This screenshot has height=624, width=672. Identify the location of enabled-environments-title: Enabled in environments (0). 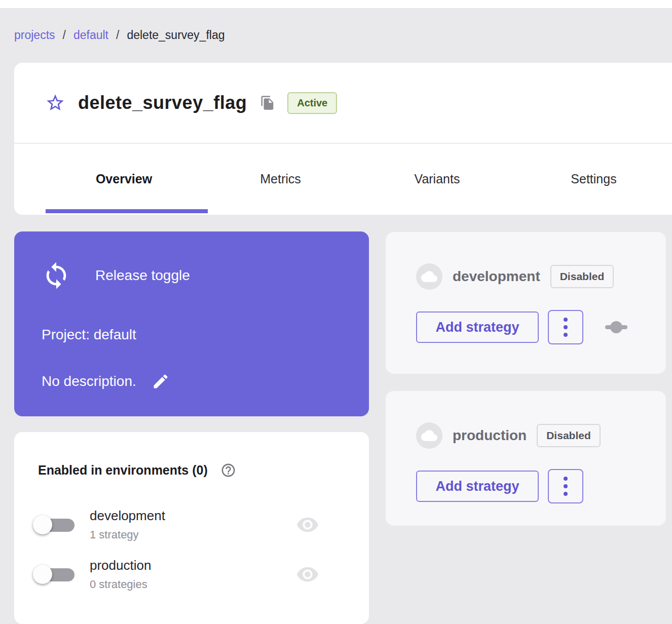
(123, 470).